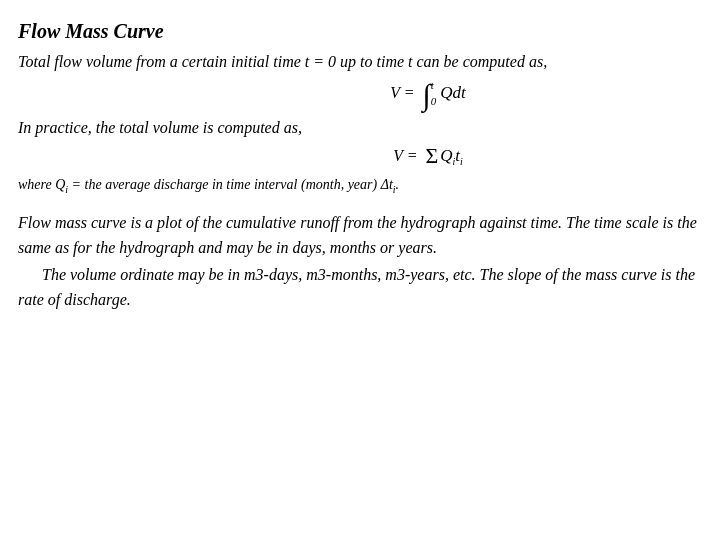 This screenshot has width=720, height=540. Describe the element at coordinates (434, 85) in the screenshot. I see `integral-upper: t` at that location.